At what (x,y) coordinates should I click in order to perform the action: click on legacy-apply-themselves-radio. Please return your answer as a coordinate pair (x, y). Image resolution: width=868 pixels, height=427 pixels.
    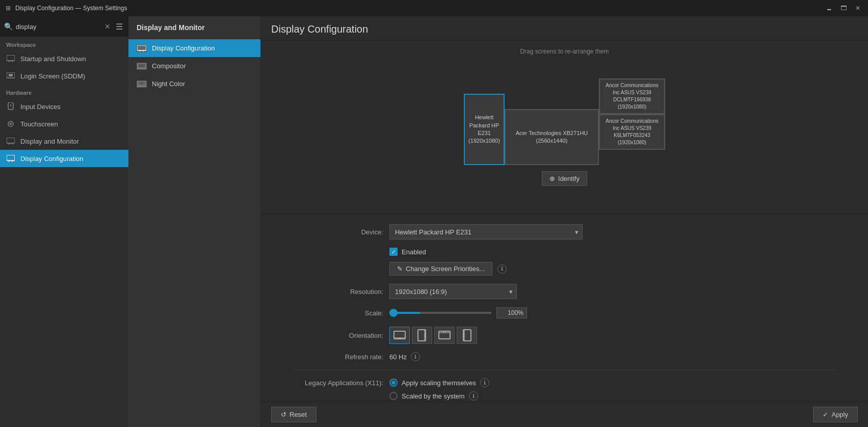
    Looking at the image, I should click on (393, 383).